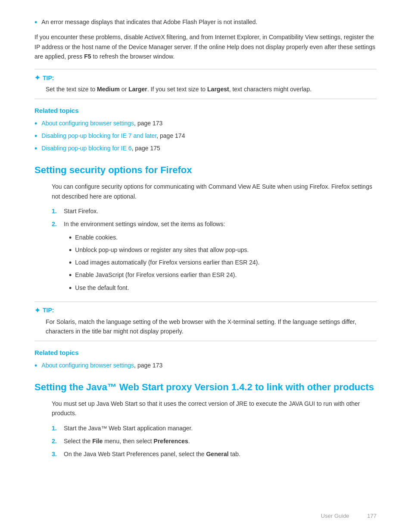  Describe the element at coordinates (206, 136) in the screenshot. I see `related-link-item-2: • Disabling pop-up blocking for IE 7 and…` at that location.